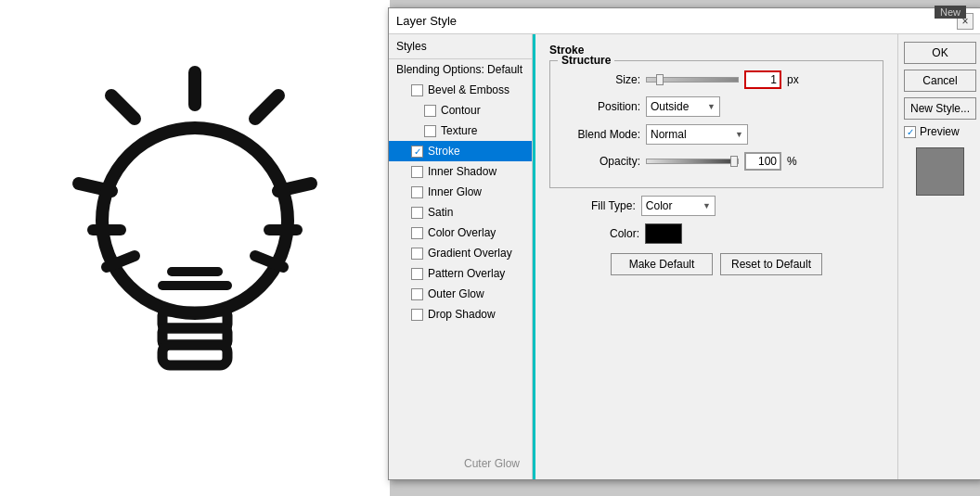 The height and width of the screenshot is (496, 980). I want to click on pattern-overlay-checkbox, so click(418, 274).